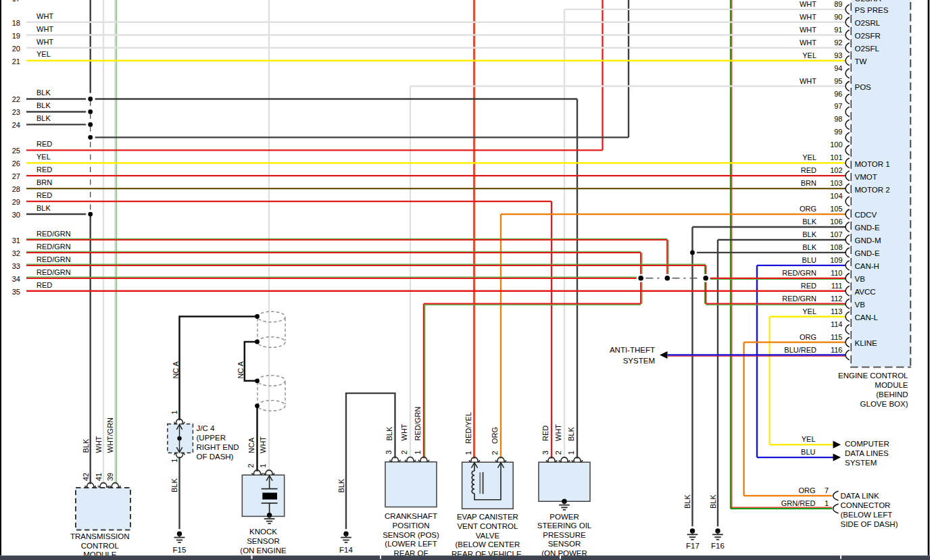 This screenshot has height=560, width=930. Describe the element at coordinates (16, 292) in the screenshot. I see `svg-text: 35` at that location.